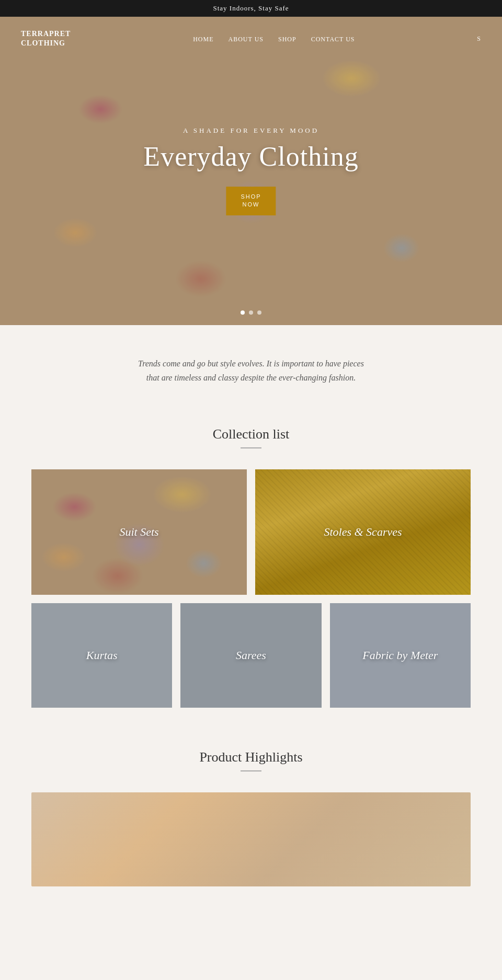 This screenshot has height=980, width=502. What do you see at coordinates (288, 39) in the screenshot?
I see `nav-shop: SHOP` at bounding box center [288, 39].